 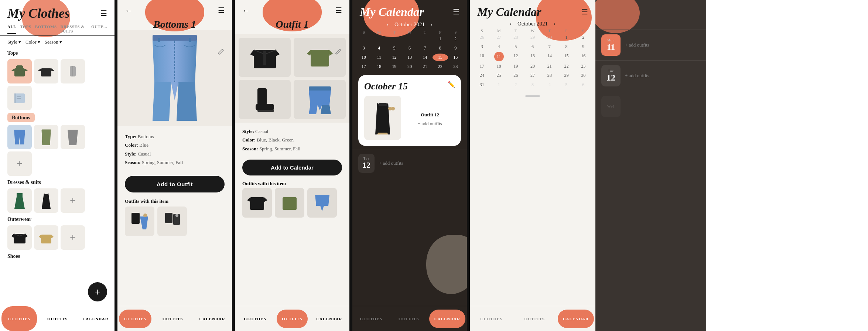 What do you see at coordinates (175, 78) in the screenshot?
I see `item-image` at bounding box center [175, 78].